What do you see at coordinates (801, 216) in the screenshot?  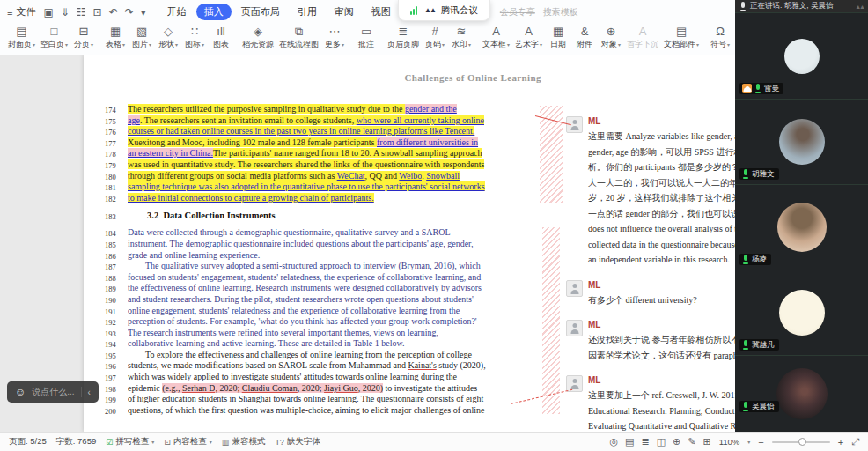 I see `meeting-sidebar: 正在讲话: 胡雅文; 吴晨怡 ▲▲ 雷曼胡雅文杨凌冀越凡吴晨怡` at bounding box center [801, 216].